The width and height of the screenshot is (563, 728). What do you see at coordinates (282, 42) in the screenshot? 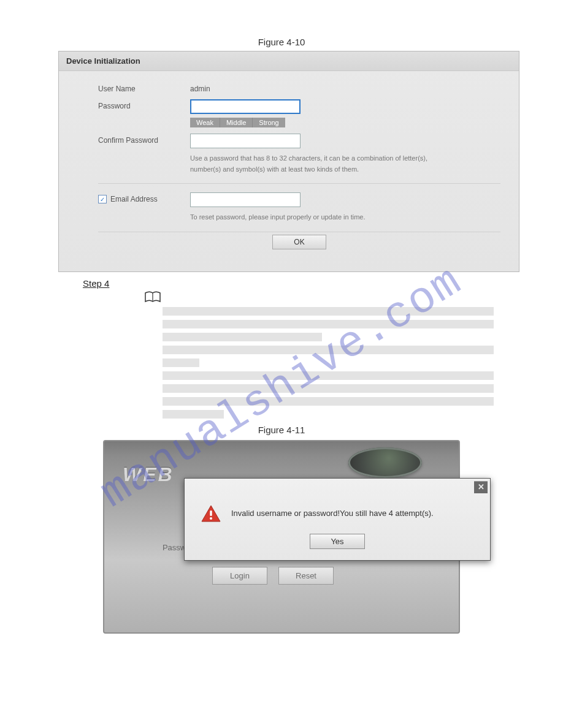
I see `figure-410-caption: Figure 4-10` at bounding box center [282, 42].